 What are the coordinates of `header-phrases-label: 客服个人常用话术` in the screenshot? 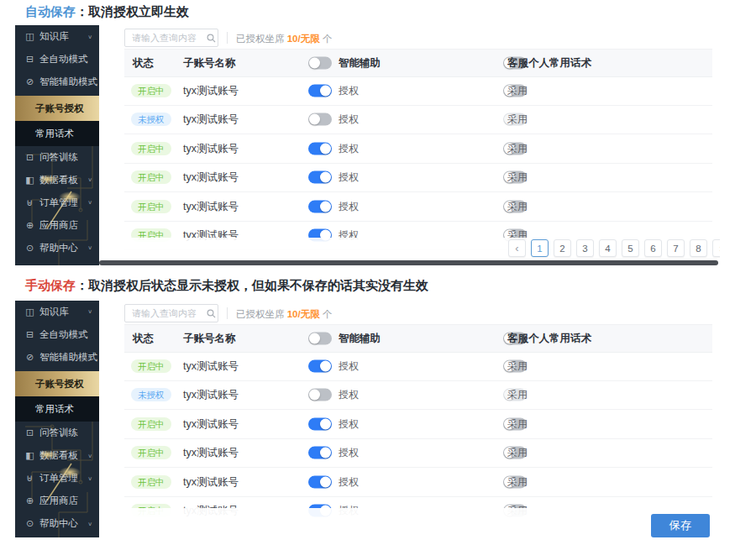 It's located at (549, 64).